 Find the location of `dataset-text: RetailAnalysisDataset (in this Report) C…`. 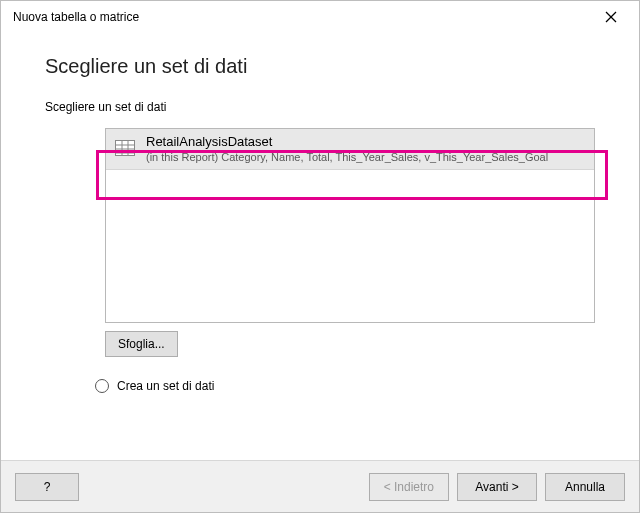

dataset-text: RetailAnalysisDataset (in this Report) C… is located at coordinates (366, 149).